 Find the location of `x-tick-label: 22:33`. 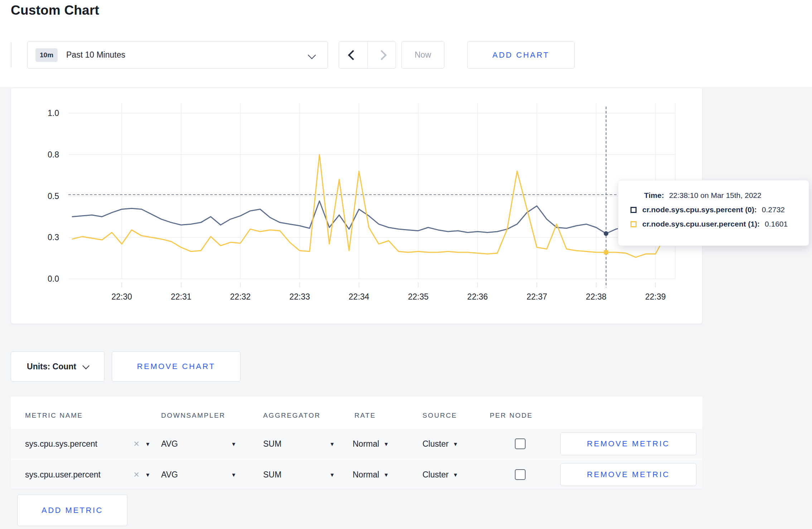

x-tick-label: 22:33 is located at coordinates (300, 297).